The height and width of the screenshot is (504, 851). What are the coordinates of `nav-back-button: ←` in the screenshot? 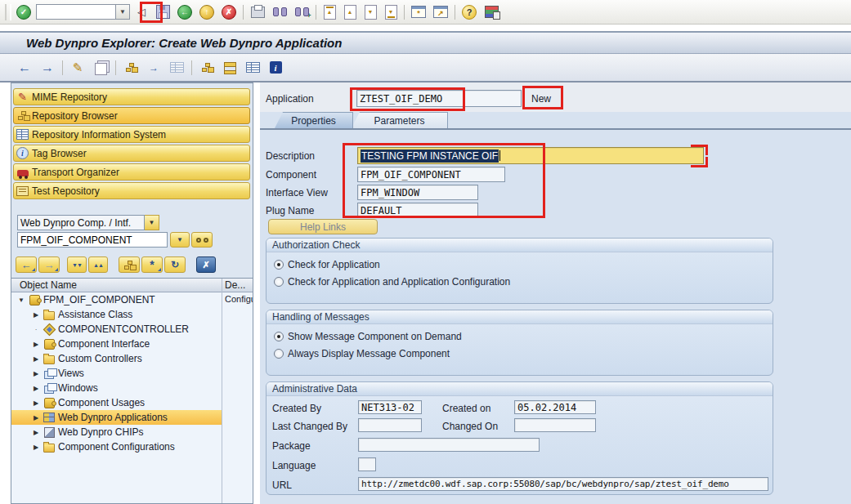 It's located at (25, 68).